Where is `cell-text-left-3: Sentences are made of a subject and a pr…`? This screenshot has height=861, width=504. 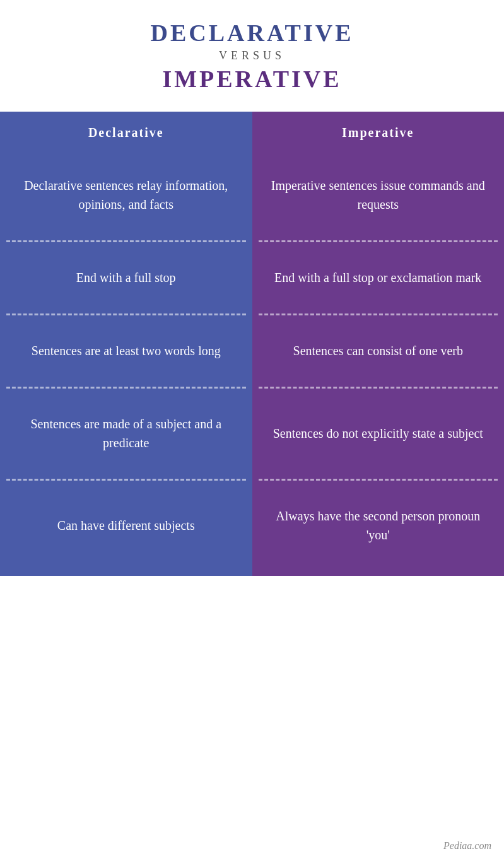 cell-text-left-3: Sentences are made of a subject and a pr… is located at coordinates (126, 433).